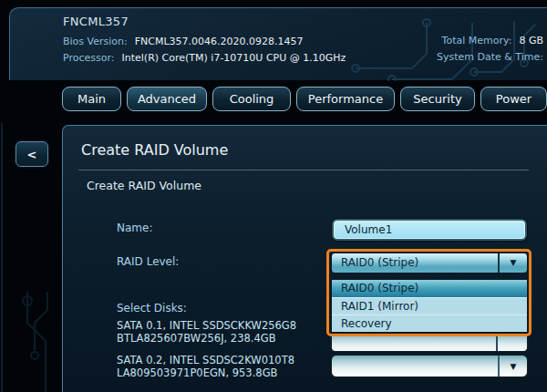  What do you see at coordinates (206, 332) in the screenshot?
I see `disk-1-description: SATA 0.1, INTEL SSDSCKKW256G8 BTLA825607…` at bounding box center [206, 332].